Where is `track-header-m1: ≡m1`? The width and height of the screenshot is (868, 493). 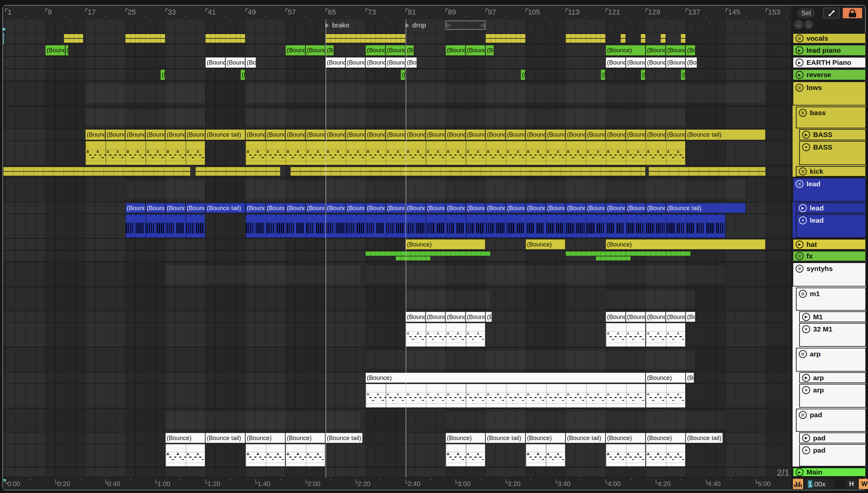
track-header-m1: ≡m1 is located at coordinates (831, 299).